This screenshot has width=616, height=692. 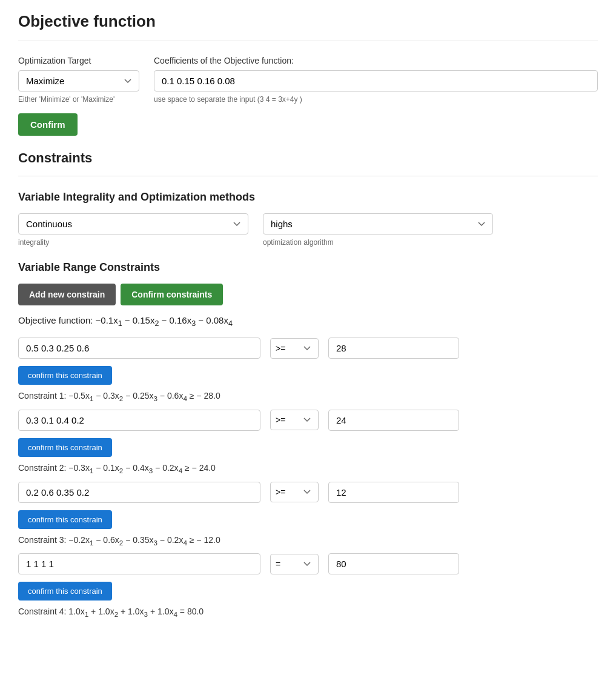 What do you see at coordinates (294, 564) in the screenshot?
I see `constraint-4-op: >= <= =` at bounding box center [294, 564].